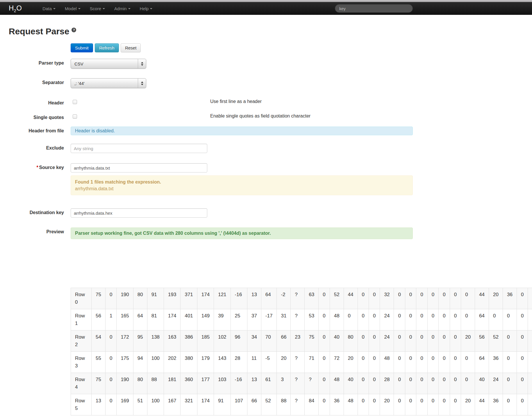 This screenshot has width=532, height=416. Describe the element at coordinates (284, 298) in the screenshot. I see `table-cell: -2` at that location.